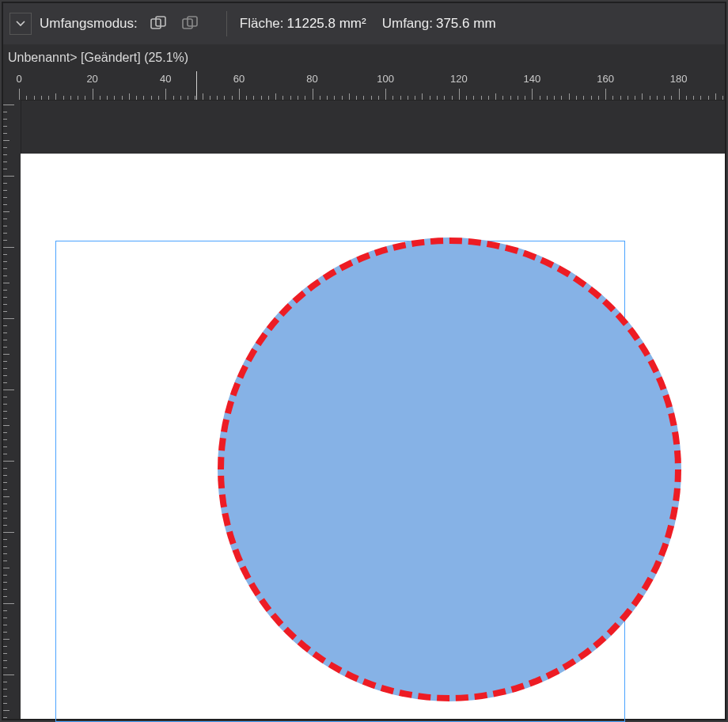 This screenshot has height=722, width=728. I want to click on ruler-label: 120, so click(459, 79).